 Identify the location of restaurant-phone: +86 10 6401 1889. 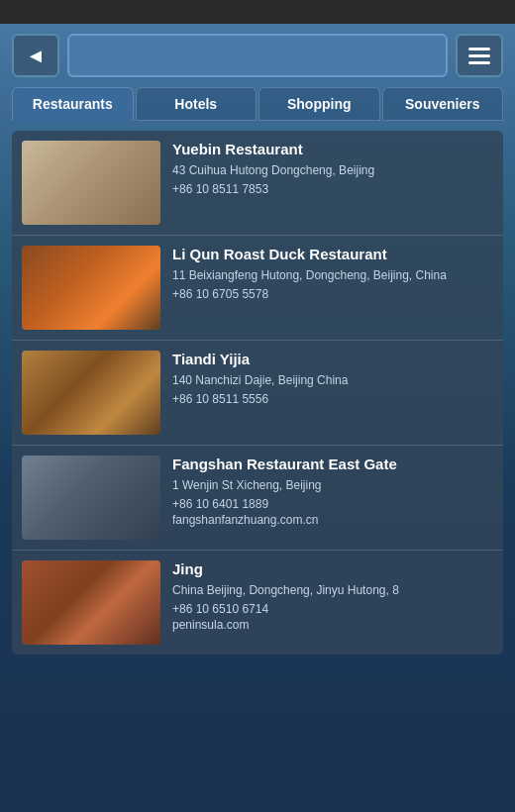
(333, 504).